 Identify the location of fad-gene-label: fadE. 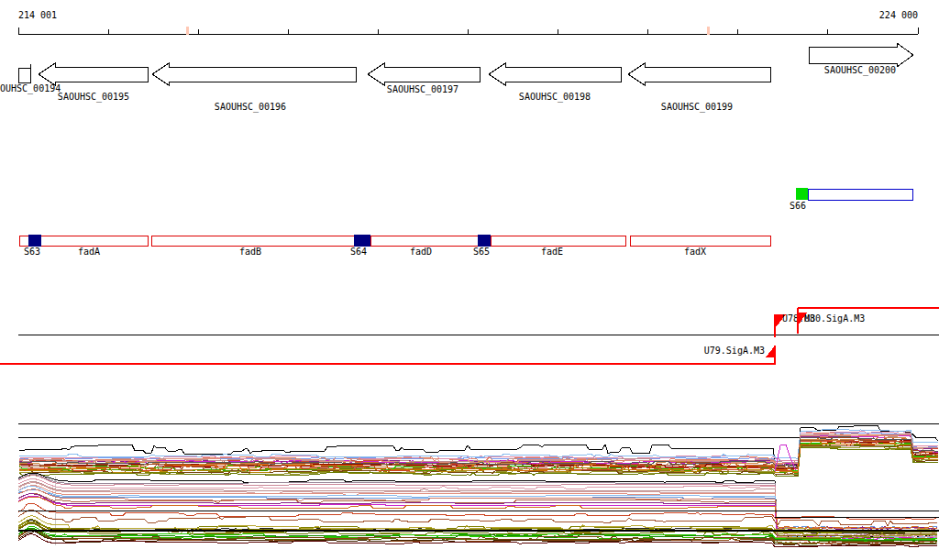
(552, 251).